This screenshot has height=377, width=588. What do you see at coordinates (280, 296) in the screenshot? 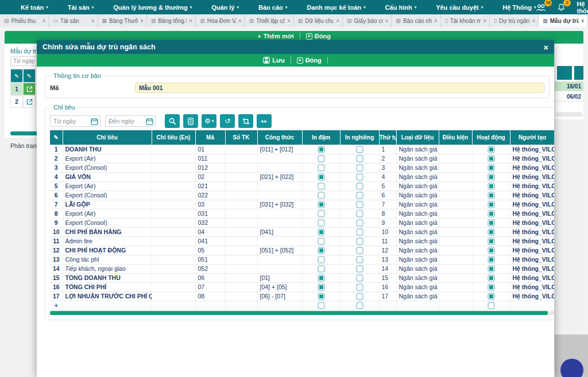
I see `cong-thuc-cell: [06] - [07]` at bounding box center [280, 296].